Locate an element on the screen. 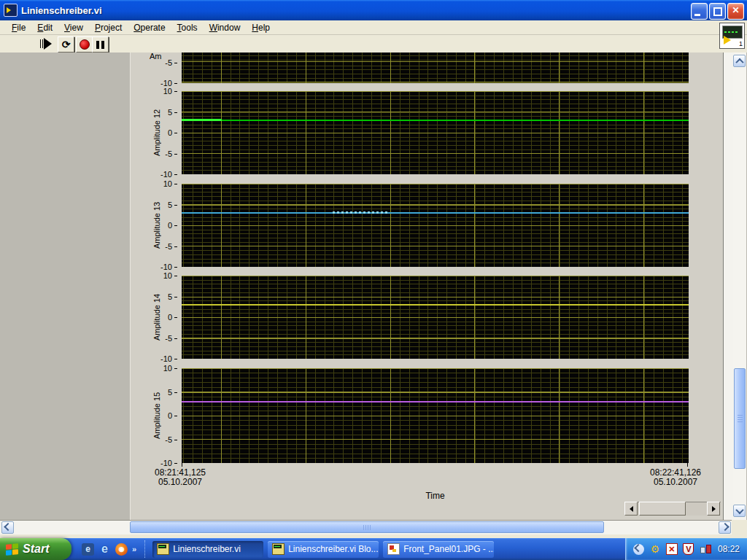 Image resolution: width=747 pixels, height=560 pixels. menu-item-file: File is located at coordinates (19, 28).